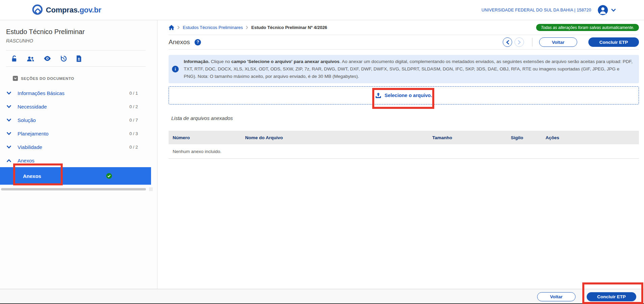  Describe the element at coordinates (175, 69) in the screenshot. I see `info-icon: i` at that location.